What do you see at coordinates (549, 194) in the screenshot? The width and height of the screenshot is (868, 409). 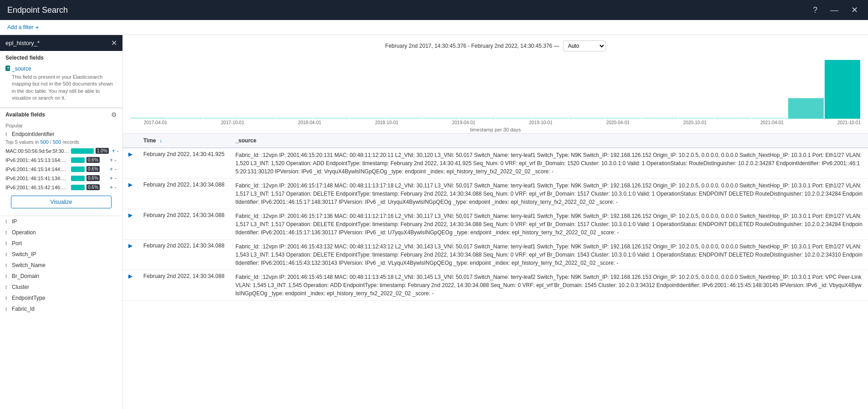 I see `source-cell: Fabric_Id: :12vpn IP: 2001:46:15:17:148 …` at bounding box center [549, 194].